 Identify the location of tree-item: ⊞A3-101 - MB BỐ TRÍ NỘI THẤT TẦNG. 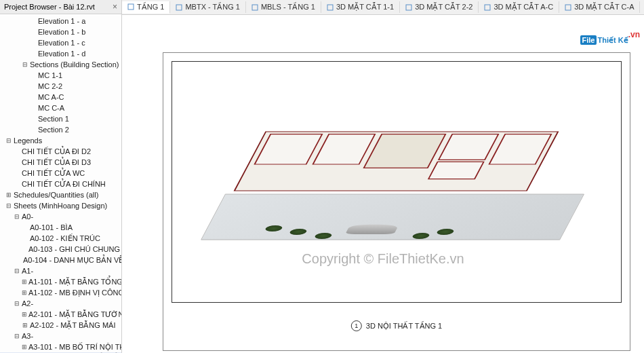
(61, 347).